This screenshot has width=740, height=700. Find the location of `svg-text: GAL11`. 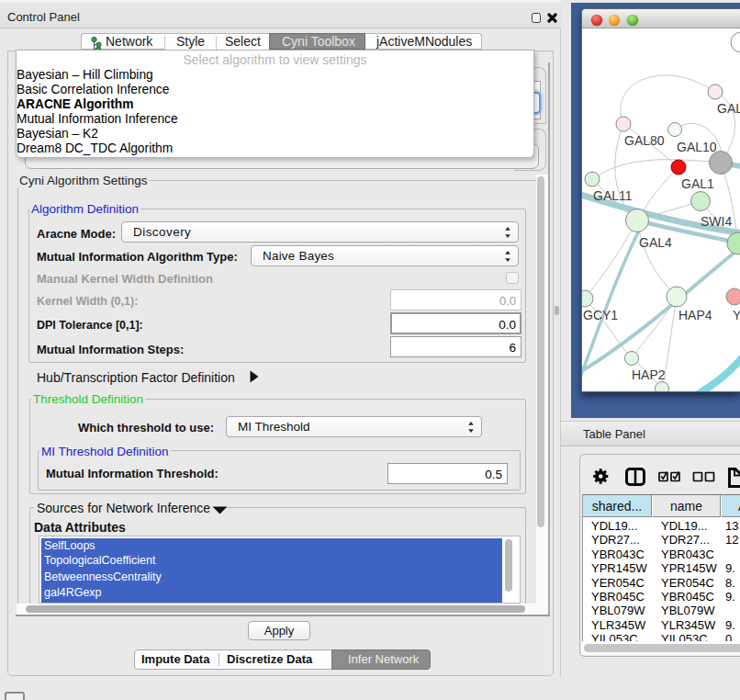

svg-text: GAL11 is located at coordinates (613, 196).